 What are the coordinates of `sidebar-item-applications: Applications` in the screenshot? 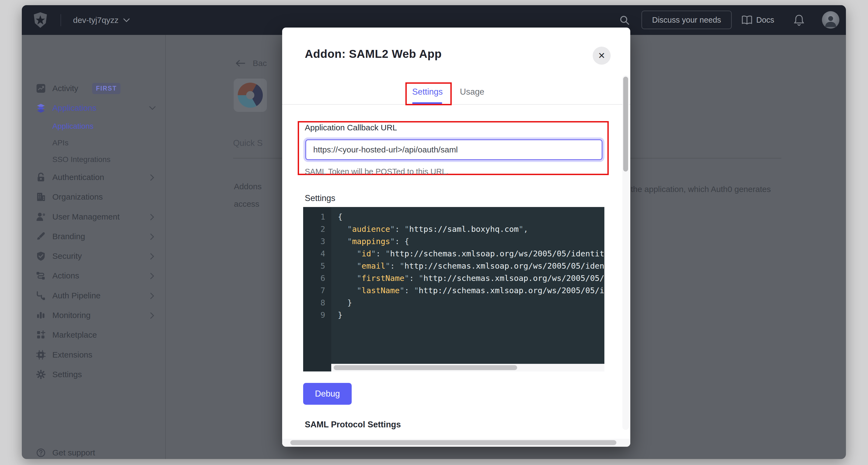 It's located at (94, 108).